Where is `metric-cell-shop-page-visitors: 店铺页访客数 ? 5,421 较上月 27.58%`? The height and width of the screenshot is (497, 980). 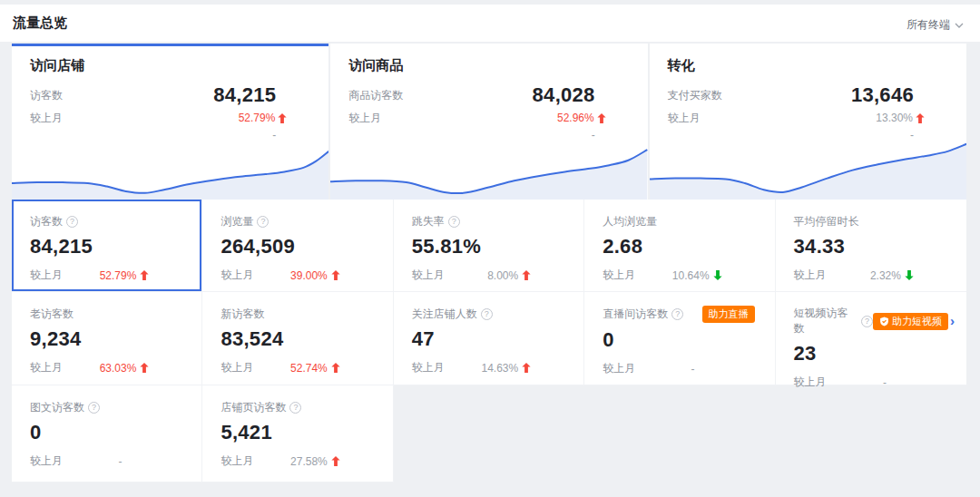
metric-cell-shop-page-visitors: 店铺页访客数 ? 5,421 较上月 27.58% is located at coordinates (298, 434).